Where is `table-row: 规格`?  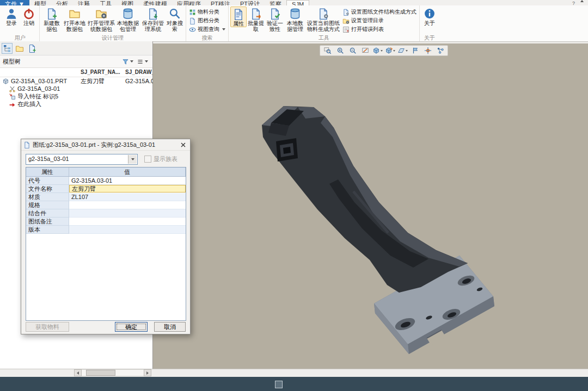
table-row: 规格 is located at coordinates (106, 206).